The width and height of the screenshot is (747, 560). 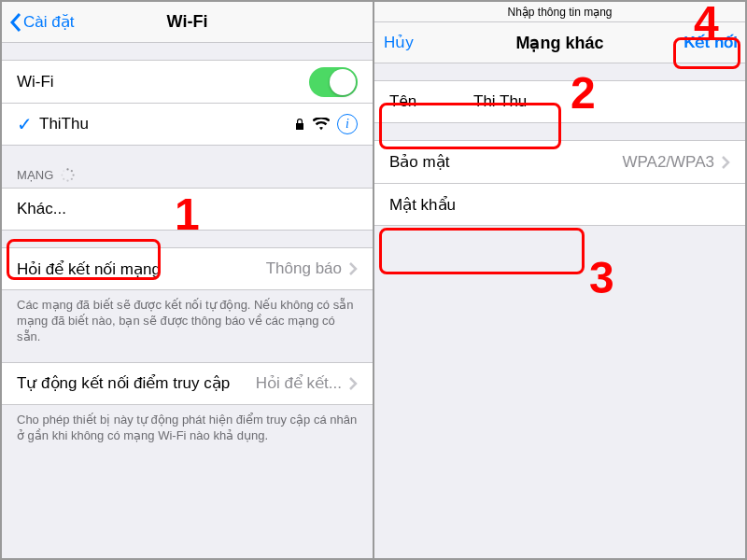 What do you see at coordinates (187, 175) in the screenshot?
I see `networks-section-header: MẠNG` at bounding box center [187, 175].